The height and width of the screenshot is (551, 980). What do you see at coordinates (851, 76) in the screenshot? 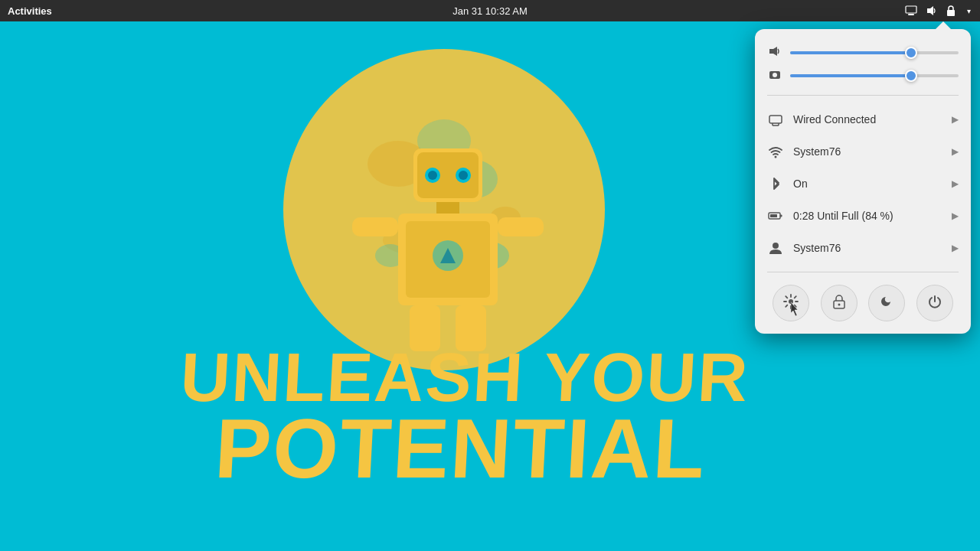
I see `brightness-fill` at bounding box center [851, 76].